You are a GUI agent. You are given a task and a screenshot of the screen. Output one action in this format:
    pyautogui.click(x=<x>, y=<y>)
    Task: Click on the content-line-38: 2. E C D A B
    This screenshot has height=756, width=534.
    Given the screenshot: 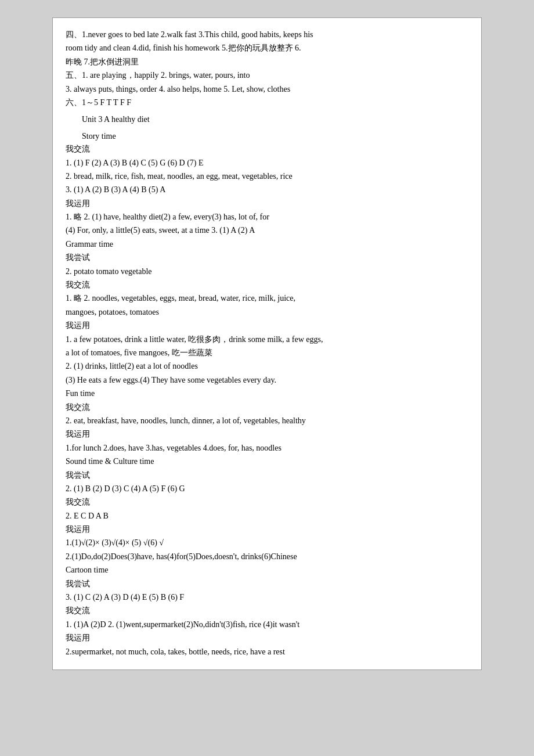 What is the action you would take?
    pyautogui.click(x=267, y=516)
    